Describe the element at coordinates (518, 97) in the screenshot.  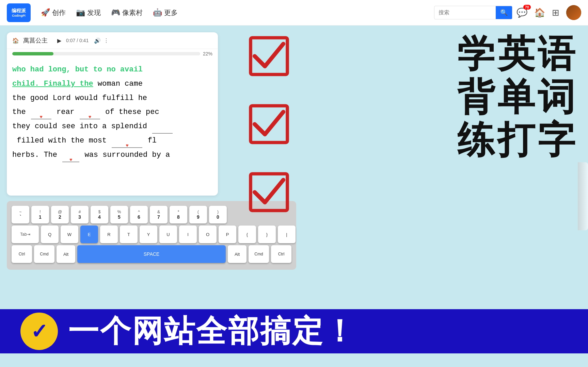
I see `big-text-area: 学英语 背单词 练打字` at that location.